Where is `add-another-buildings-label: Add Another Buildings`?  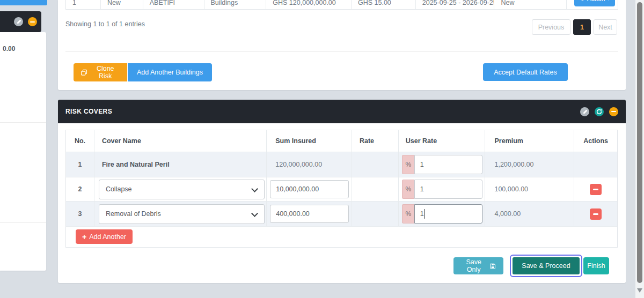 add-another-buildings-label: Add Another Buildings is located at coordinates (170, 72).